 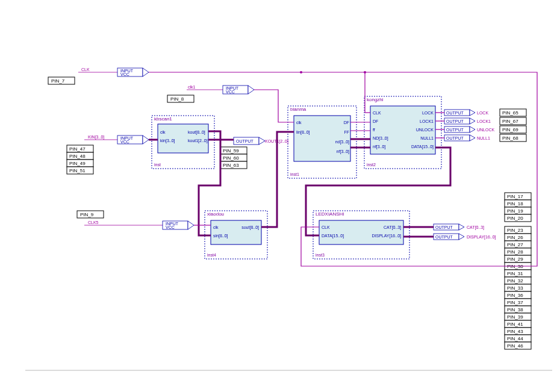 I want to click on svg-text: ND[3..0], so click(x=381, y=138).